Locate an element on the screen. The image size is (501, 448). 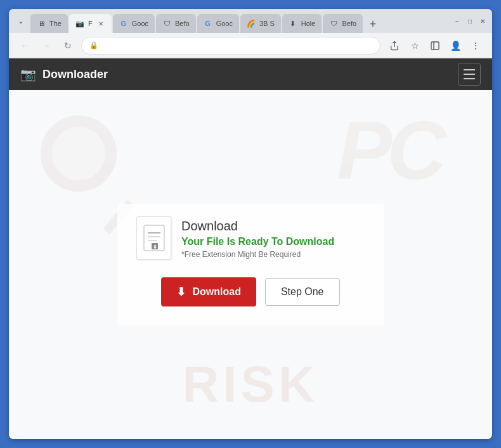
bookmark-icon: ☆ is located at coordinates (415, 46).